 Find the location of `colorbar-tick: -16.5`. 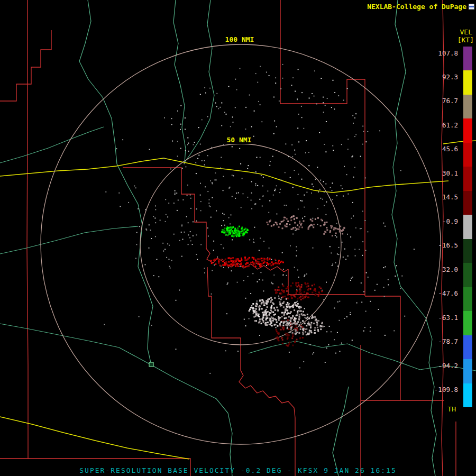

colorbar-tick: -16.5 is located at coordinates (448, 245).